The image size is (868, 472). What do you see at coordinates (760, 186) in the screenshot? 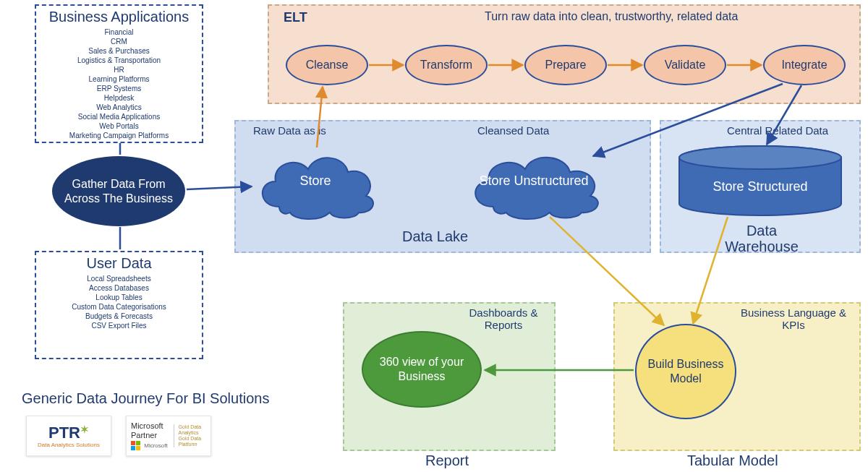
I see `store-structured-label: Store Structured` at bounding box center [760, 186].